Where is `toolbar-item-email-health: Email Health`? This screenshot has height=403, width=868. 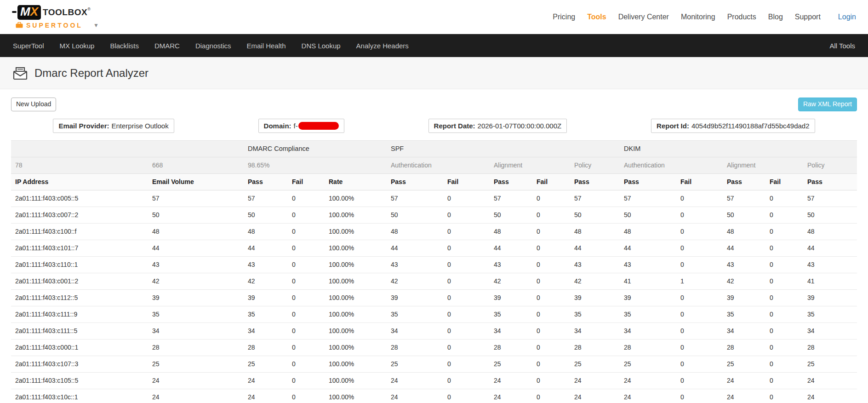 toolbar-item-email-health: Email Health is located at coordinates (267, 46).